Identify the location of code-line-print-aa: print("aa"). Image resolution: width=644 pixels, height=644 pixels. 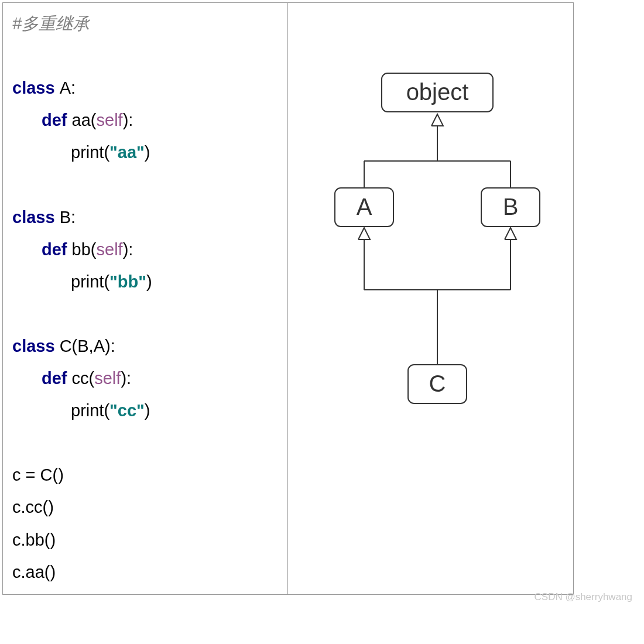
(145, 152).